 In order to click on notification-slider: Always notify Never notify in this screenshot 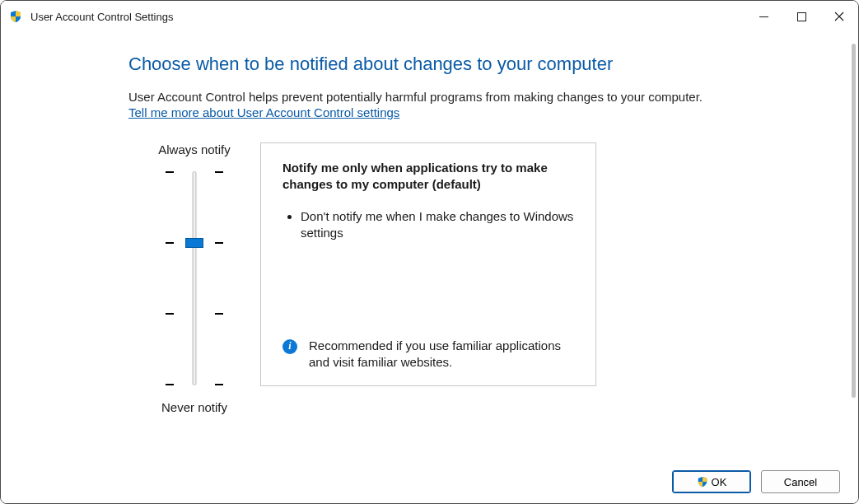, I will do `click(194, 278)`.